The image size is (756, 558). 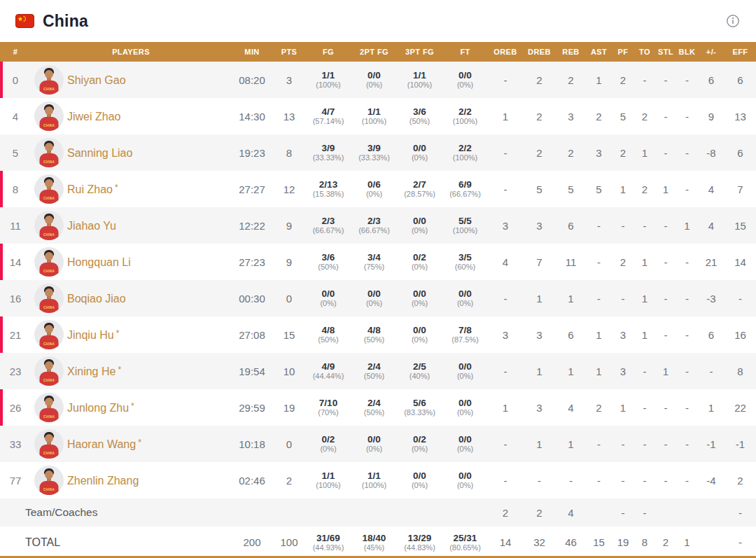 I want to click on stat-min: 14:30, so click(x=252, y=116).